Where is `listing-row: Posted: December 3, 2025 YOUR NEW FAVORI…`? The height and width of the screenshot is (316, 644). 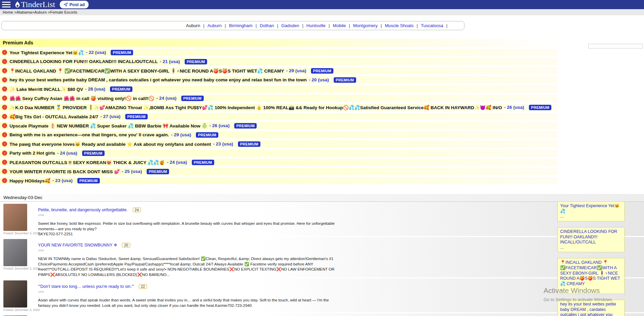
listing-row: Posted: December 3, 2025 YOUR NEW FAVORI… is located at coordinates (322, 257).